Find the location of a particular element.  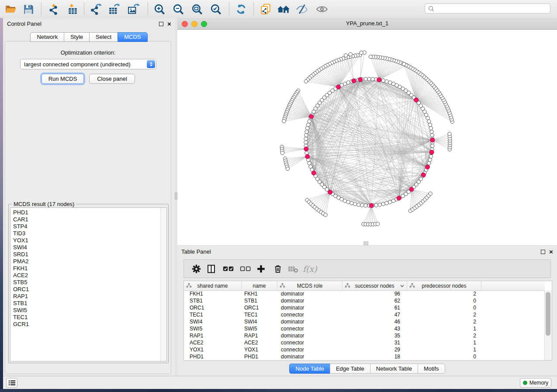

tab-network-table: Network Table is located at coordinates (394, 368).